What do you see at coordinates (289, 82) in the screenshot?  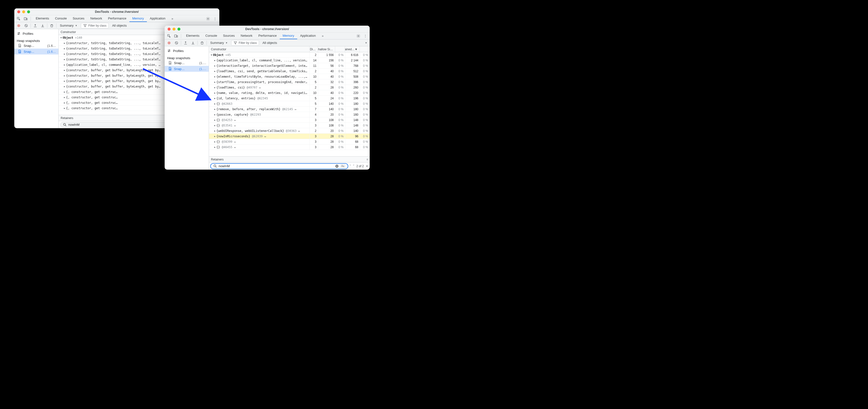 I see `heap-object-row: {startTime, processingStart, processingE…` at bounding box center [289, 82].